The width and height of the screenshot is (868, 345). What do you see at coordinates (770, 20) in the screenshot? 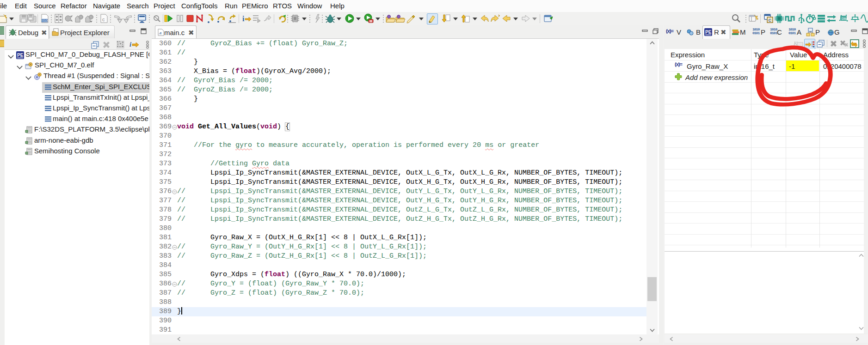
I see `svg-text: C` at bounding box center [770, 20].